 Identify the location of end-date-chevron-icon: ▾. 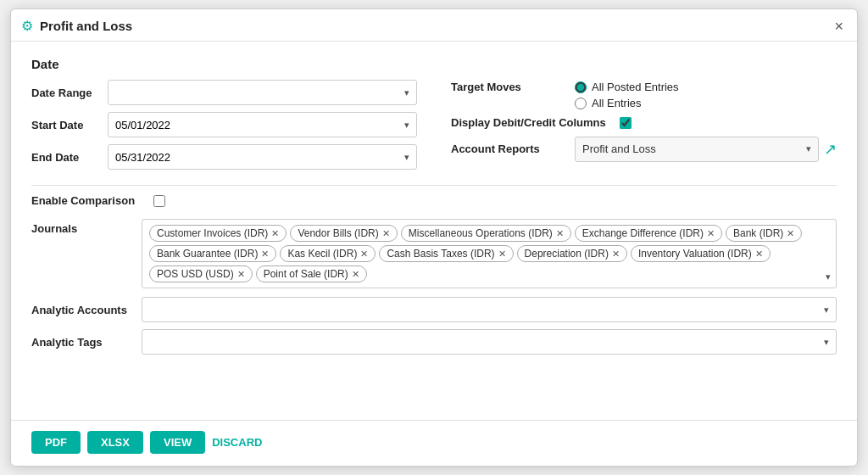
(407, 158).